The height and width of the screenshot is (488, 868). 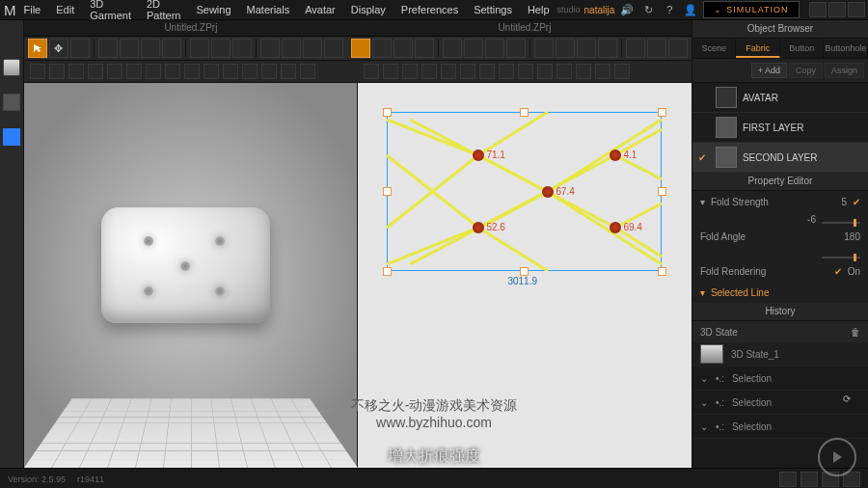 I want to click on tool2d-trace, so click(x=636, y=48).